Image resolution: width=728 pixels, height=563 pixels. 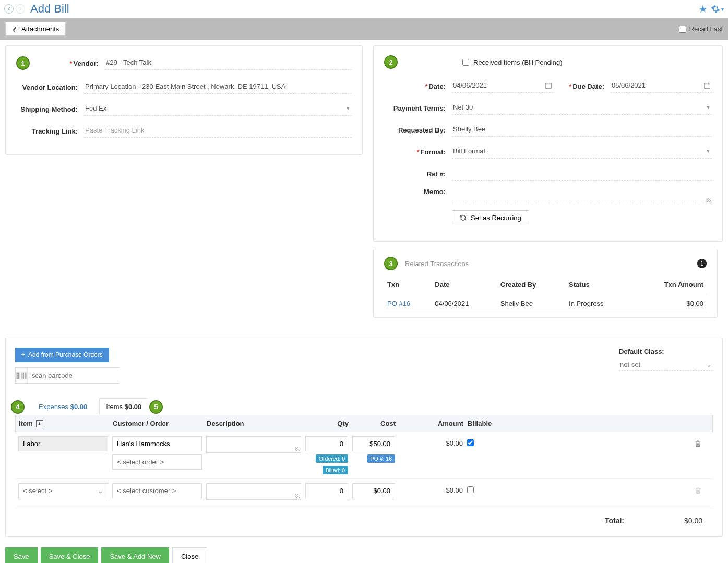 What do you see at coordinates (157, 462) in the screenshot?
I see `order-select: < select order >` at bounding box center [157, 462].